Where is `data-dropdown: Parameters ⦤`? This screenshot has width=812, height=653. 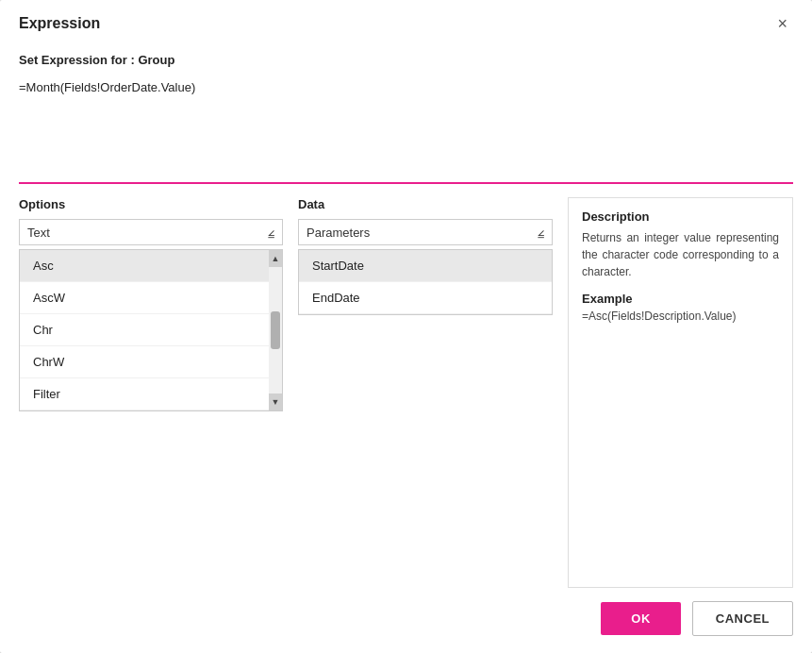 data-dropdown: Parameters ⦤ is located at coordinates (425, 232).